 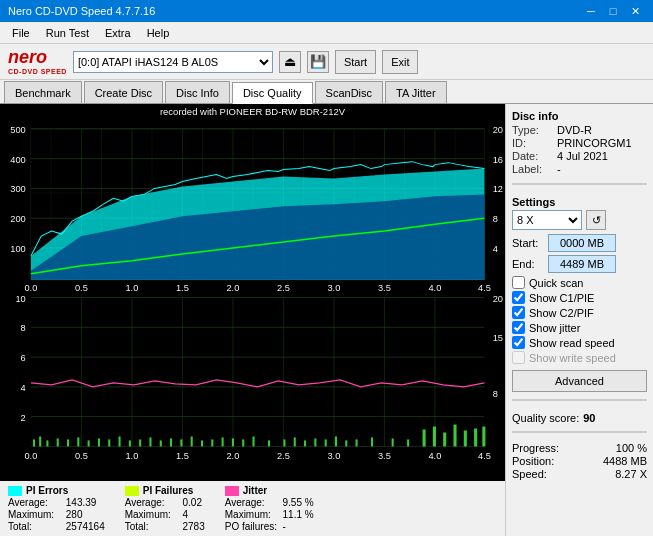 What do you see at coordinates (580, 462) in the screenshot?
I see `progress-section: Progress: 100 % Position: 4488 MB Speed:…` at bounding box center [580, 462].